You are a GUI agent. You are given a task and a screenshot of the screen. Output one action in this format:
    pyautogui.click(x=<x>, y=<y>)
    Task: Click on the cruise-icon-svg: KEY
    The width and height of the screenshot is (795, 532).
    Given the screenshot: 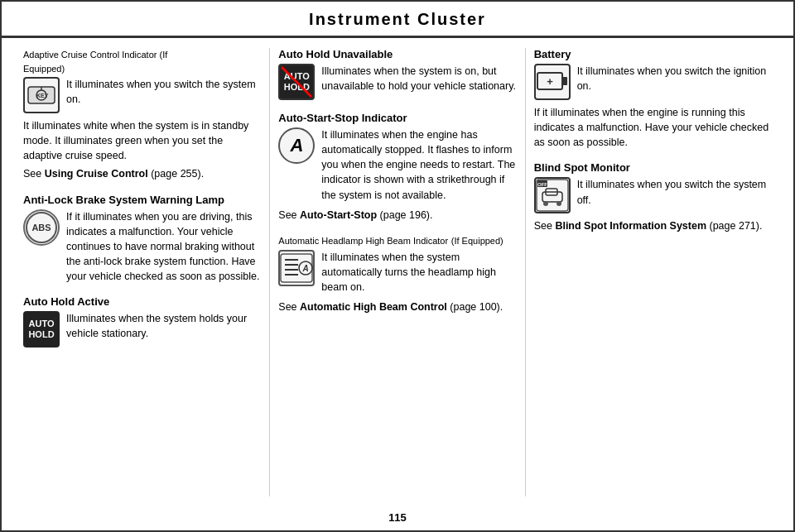 What is the action you would take?
    pyautogui.click(x=41, y=95)
    